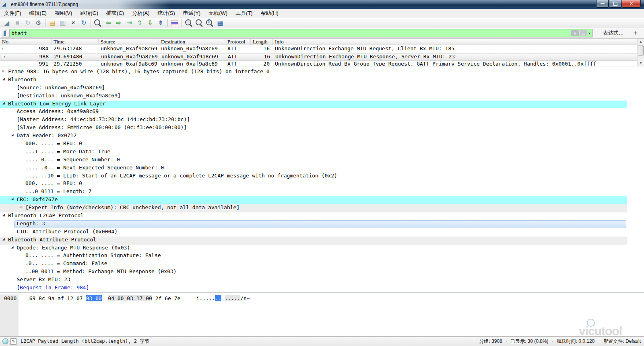 Image resolution: width=644 pixels, height=346 pixels. I want to click on detail-row: [Source: unknown_0xaf9a8c69], so click(314, 89).